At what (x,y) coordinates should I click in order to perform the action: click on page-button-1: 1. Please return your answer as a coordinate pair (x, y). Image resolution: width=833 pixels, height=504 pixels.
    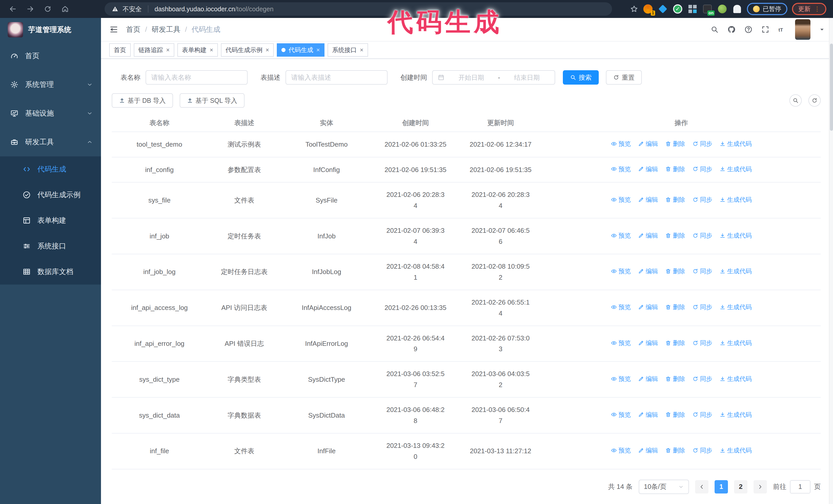
    Looking at the image, I should click on (721, 487).